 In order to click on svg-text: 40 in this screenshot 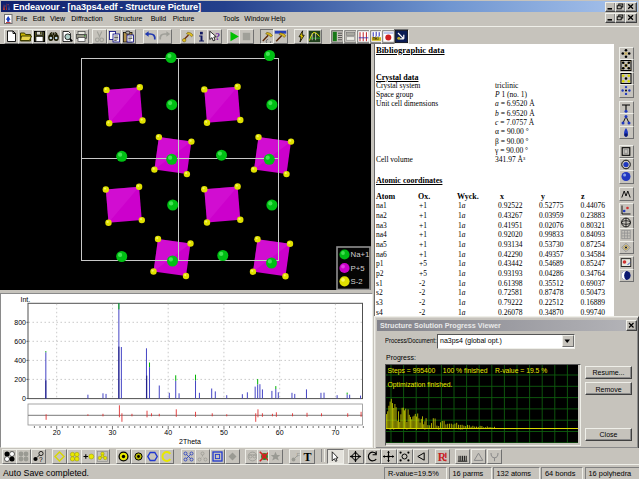, I will do `click(168, 432)`.